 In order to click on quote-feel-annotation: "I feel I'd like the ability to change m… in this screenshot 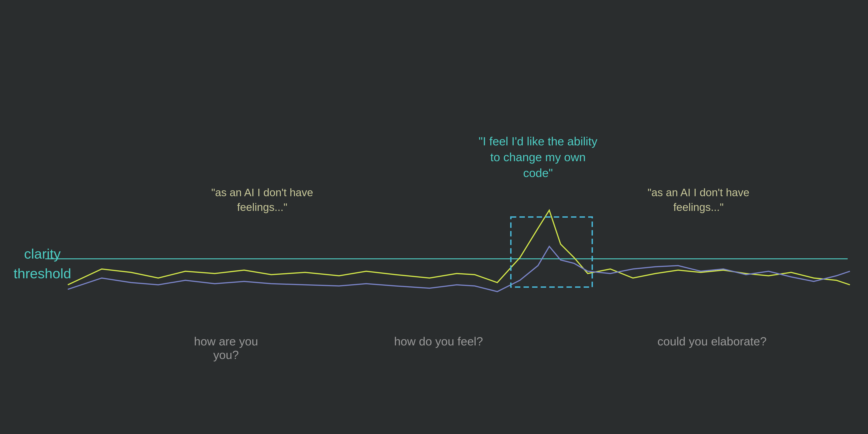, I will do `click(538, 157)`.